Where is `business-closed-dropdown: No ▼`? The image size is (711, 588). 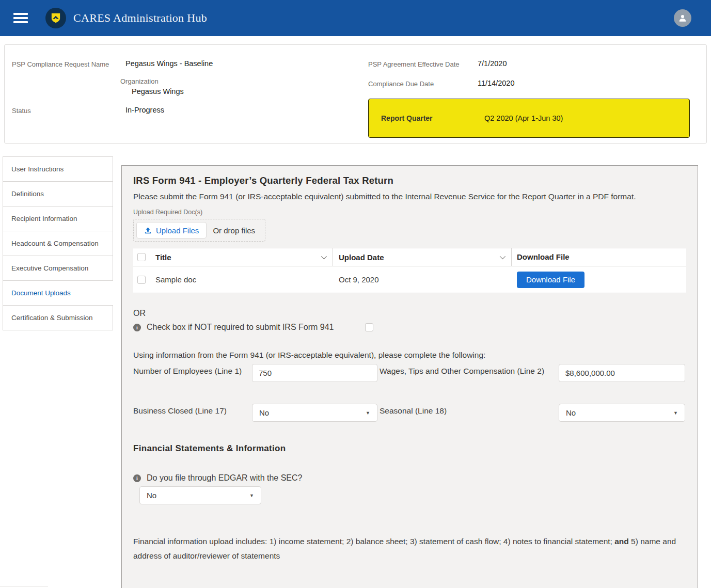 business-closed-dropdown: No ▼ is located at coordinates (315, 413).